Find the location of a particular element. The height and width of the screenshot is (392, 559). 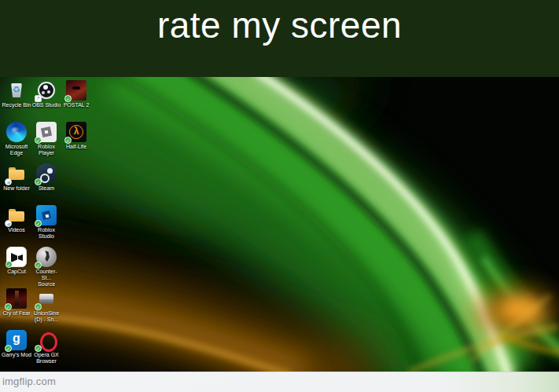

external-drive-icon is located at coordinates (46, 299).